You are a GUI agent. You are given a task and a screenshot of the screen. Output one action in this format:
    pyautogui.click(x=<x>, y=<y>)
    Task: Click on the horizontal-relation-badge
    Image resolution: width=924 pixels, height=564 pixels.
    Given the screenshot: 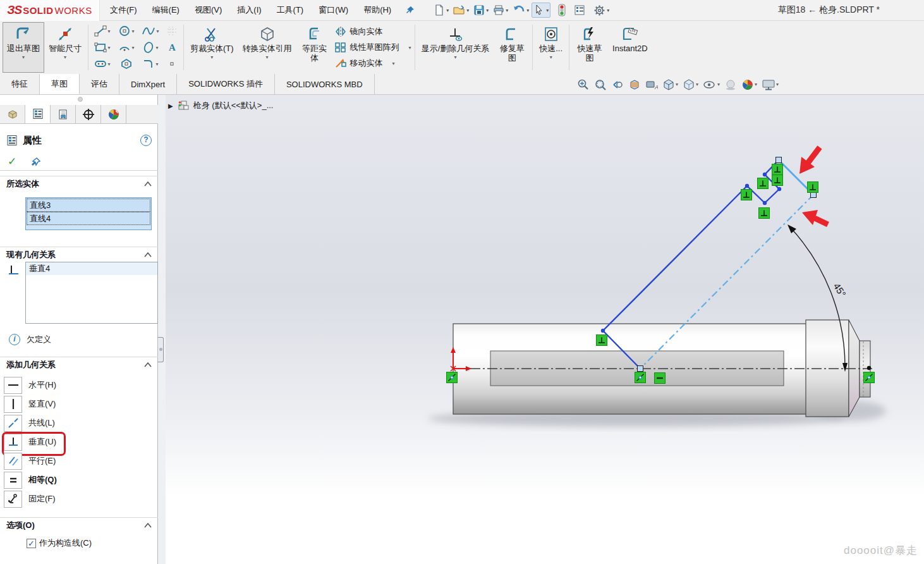 What is the action you would take?
    pyautogui.click(x=660, y=378)
    